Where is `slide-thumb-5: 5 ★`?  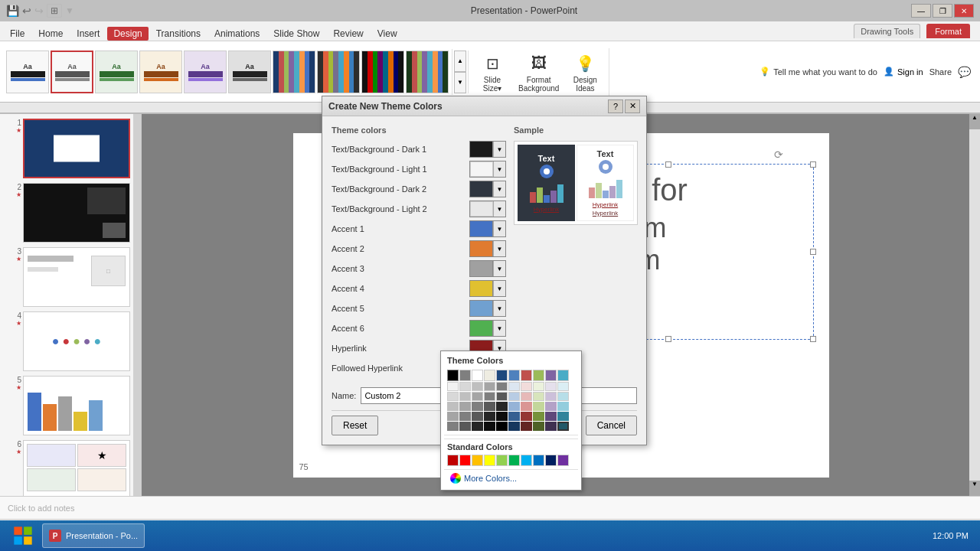 slide-thumb-5: 5 ★ is located at coordinates (70, 406).